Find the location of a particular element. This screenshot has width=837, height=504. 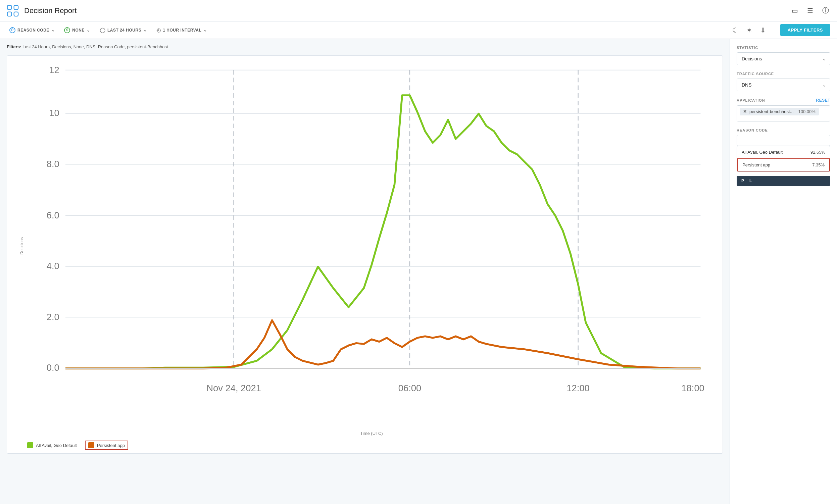

none-icon: S is located at coordinates (67, 30).